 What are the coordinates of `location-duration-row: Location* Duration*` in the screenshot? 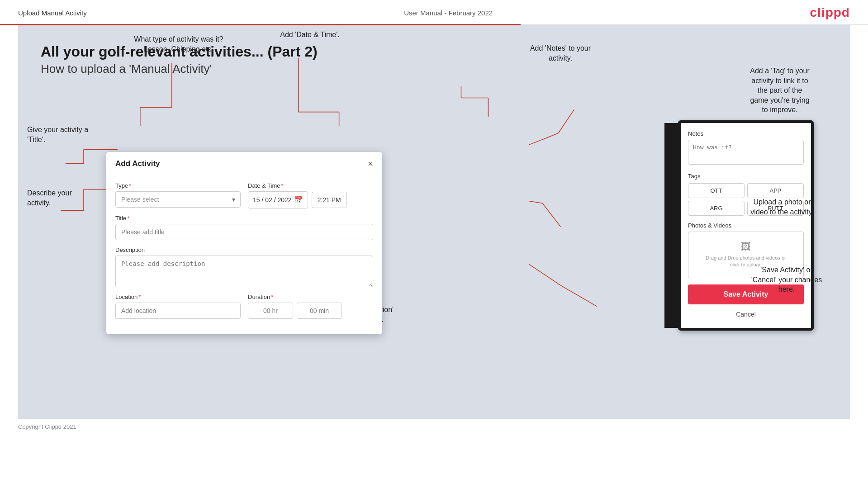 It's located at (244, 306).